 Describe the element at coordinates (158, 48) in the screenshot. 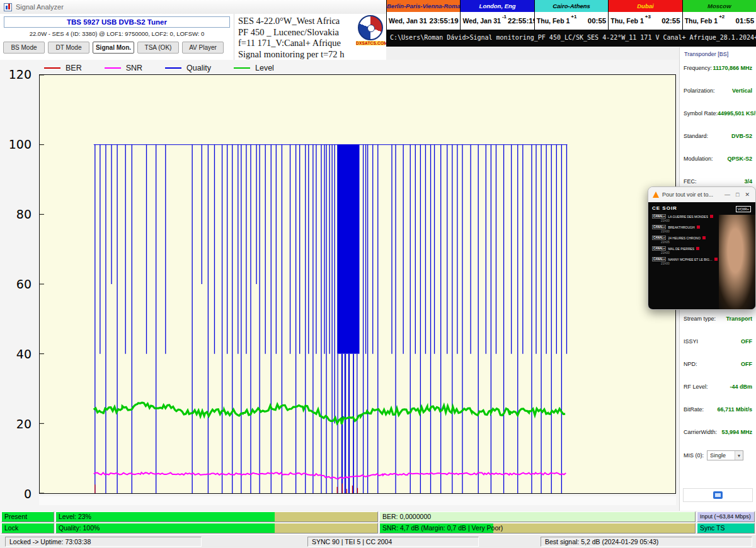

I see `tab-tsa: TSA (OK)` at that location.